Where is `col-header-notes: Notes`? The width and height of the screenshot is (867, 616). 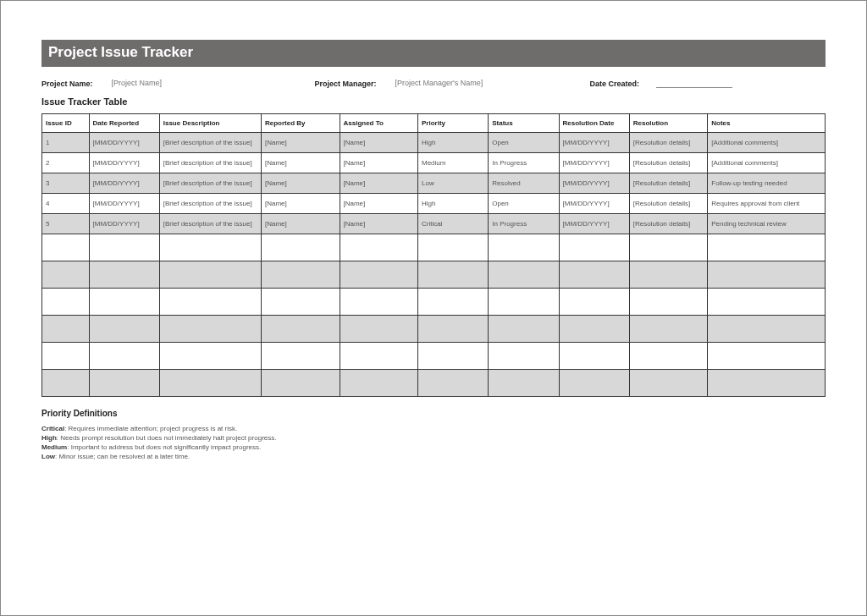
col-header-notes: Notes is located at coordinates (767, 124).